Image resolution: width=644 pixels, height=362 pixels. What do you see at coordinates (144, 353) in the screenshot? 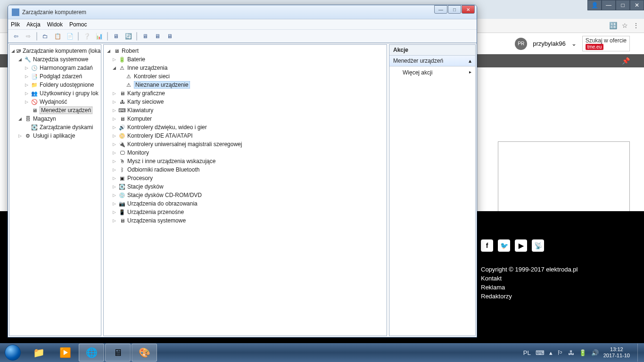
I see `taskbar-paint: 🎨` at bounding box center [144, 353].